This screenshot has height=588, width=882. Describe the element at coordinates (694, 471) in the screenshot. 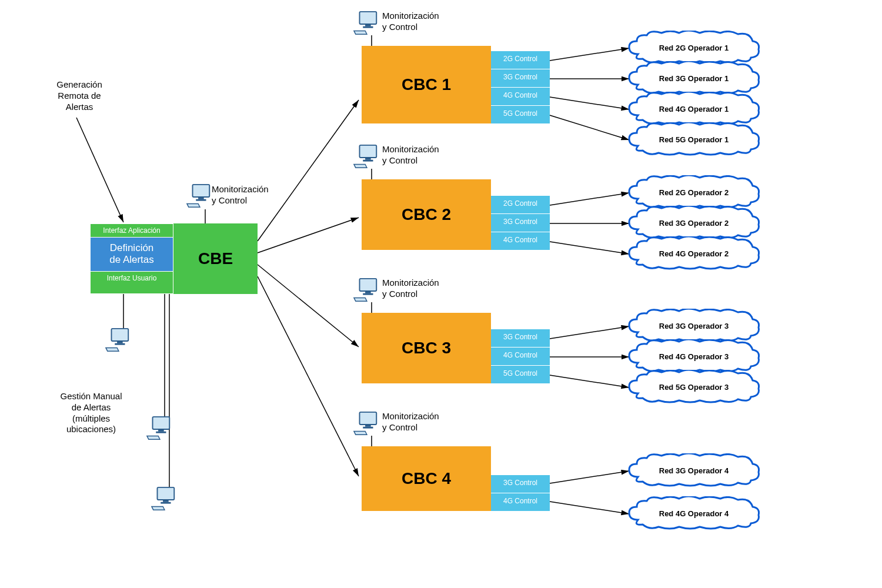

I see `network-cloud: Red 3G Operador 4` at that location.